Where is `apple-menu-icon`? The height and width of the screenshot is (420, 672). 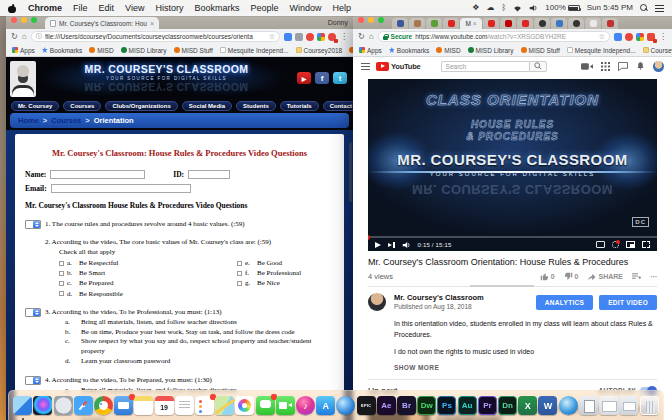
apple-menu-icon is located at coordinates (12, 8).